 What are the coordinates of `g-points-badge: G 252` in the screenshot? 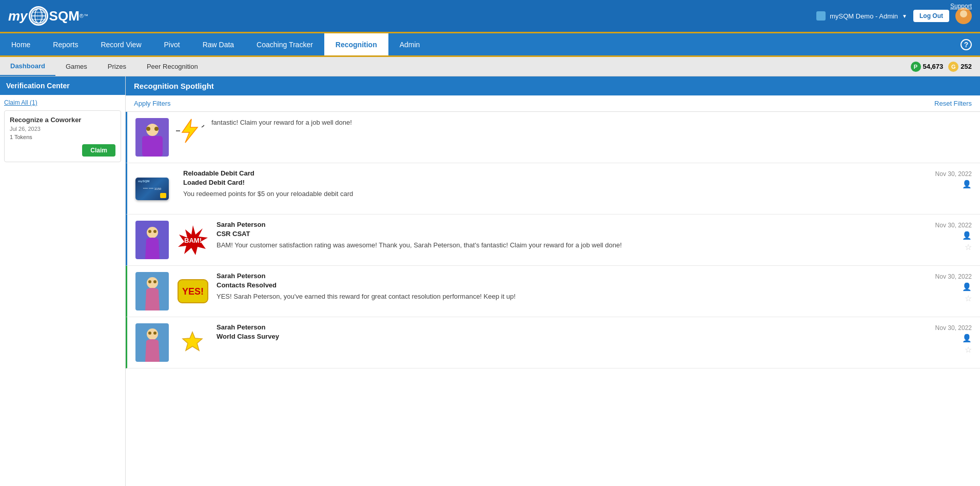 It's located at (960, 67).